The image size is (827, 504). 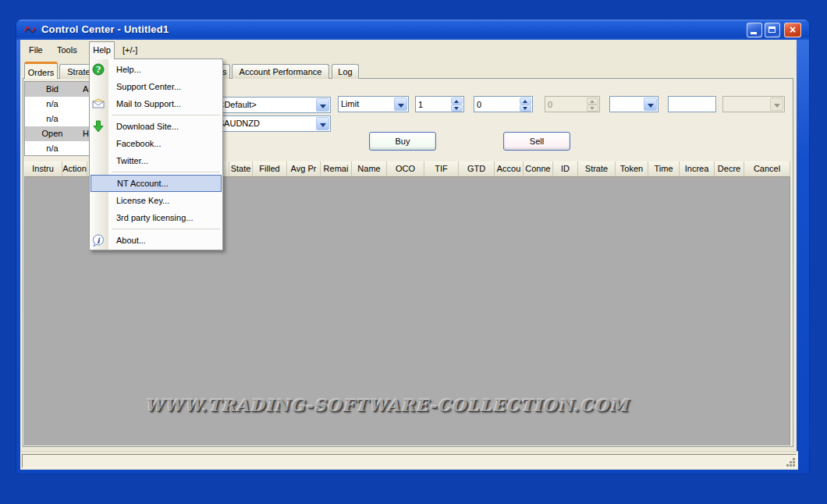 What do you see at coordinates (52, 134) in the screenshot?
I see `open-header: Open` at bounding box center [52, 134].